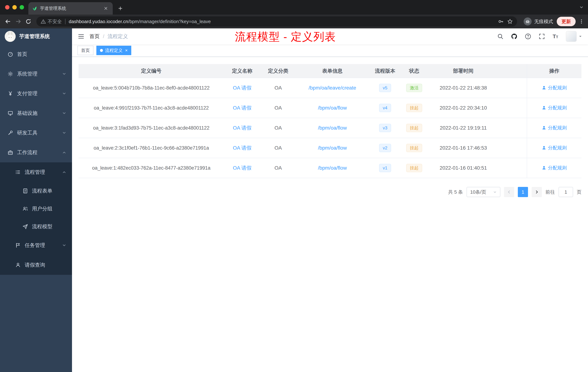  Describe the element at coordinates (242, 71) in the screenshot. I see `column-header: 定义名称` at that location.